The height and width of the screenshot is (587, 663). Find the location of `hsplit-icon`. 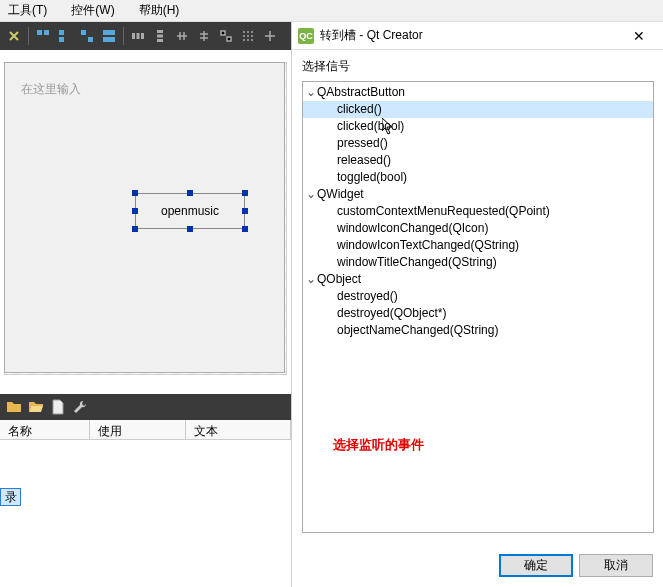

hsplit-icon is located at coordinates (182, 36).